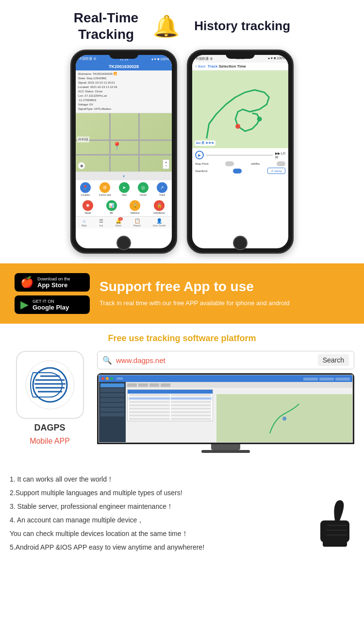  I want to click on search-button: Search, so click(333, 360).